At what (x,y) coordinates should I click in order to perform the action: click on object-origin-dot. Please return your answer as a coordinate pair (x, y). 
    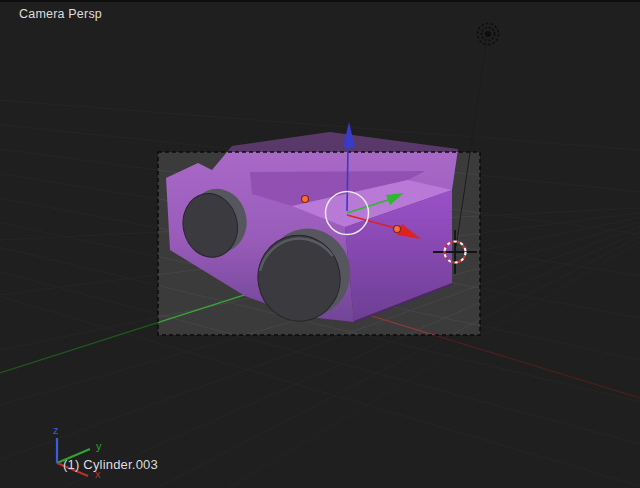
    Looking at the image, I should click on (306, 200).